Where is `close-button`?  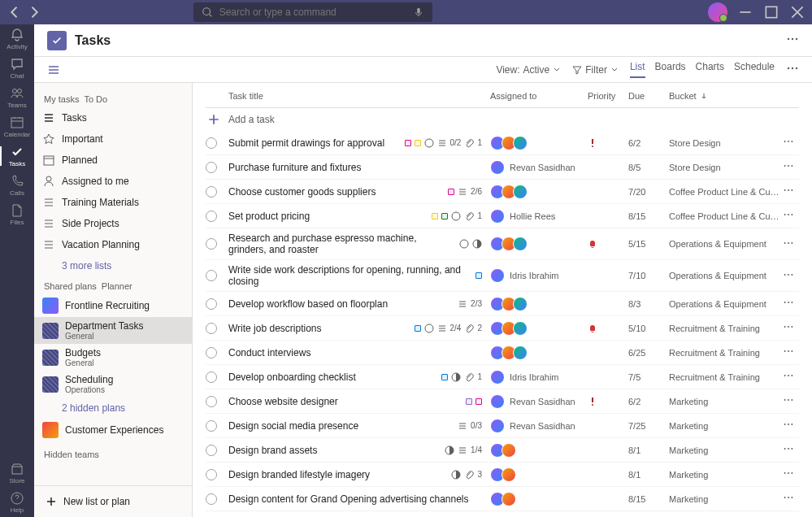 close-button is located at coordinates (797, 12).